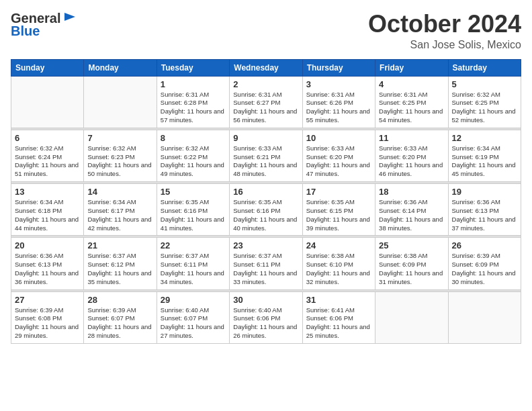  I want to click on table-row: 4Sunrise: 6:31 AMSunset: 6:25 PMDaylight…, so click(412, 102).